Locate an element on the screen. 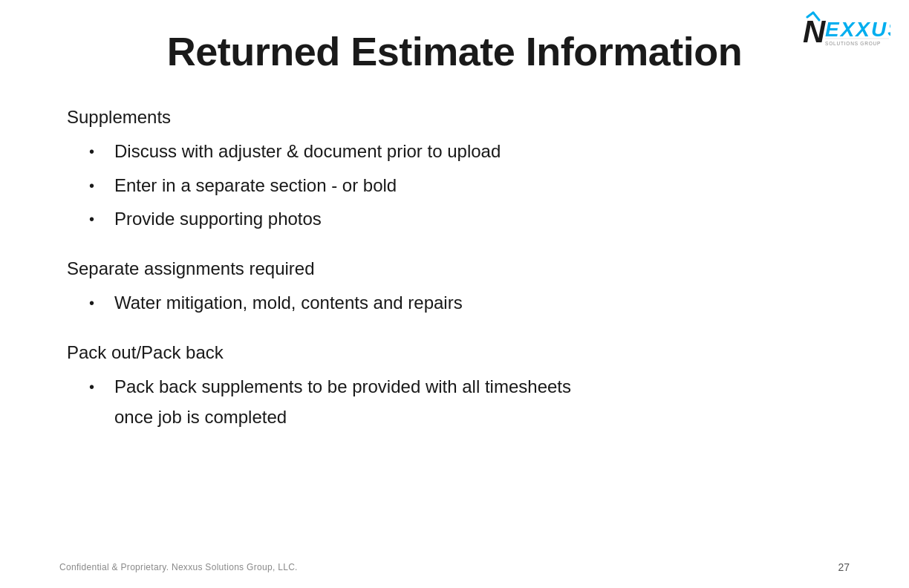 The width and height of the screenshot is (909, 588). footer-confidential: Confidential & Proprietary. Nexxus Solut… is located at coordinates (178, 567).